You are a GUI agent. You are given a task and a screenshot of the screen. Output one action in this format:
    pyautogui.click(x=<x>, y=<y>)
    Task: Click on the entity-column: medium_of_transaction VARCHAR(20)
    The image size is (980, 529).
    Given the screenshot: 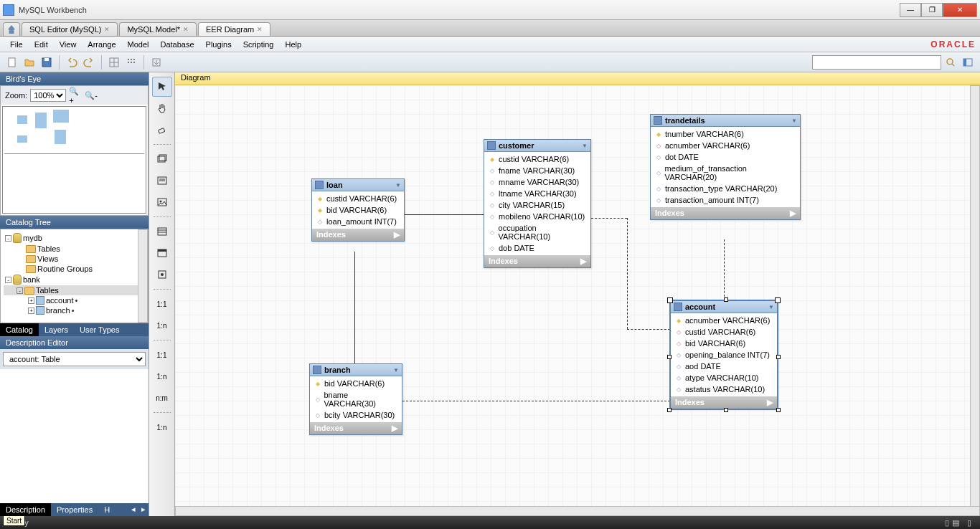 What is the action you would take?
    pyautogui.click(x=725, y=173)
    